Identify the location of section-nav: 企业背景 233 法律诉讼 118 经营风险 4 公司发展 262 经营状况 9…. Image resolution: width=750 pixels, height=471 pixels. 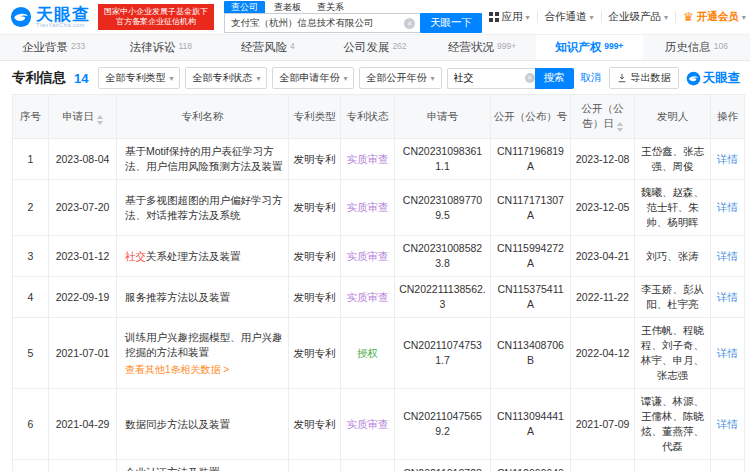
(375, 48).